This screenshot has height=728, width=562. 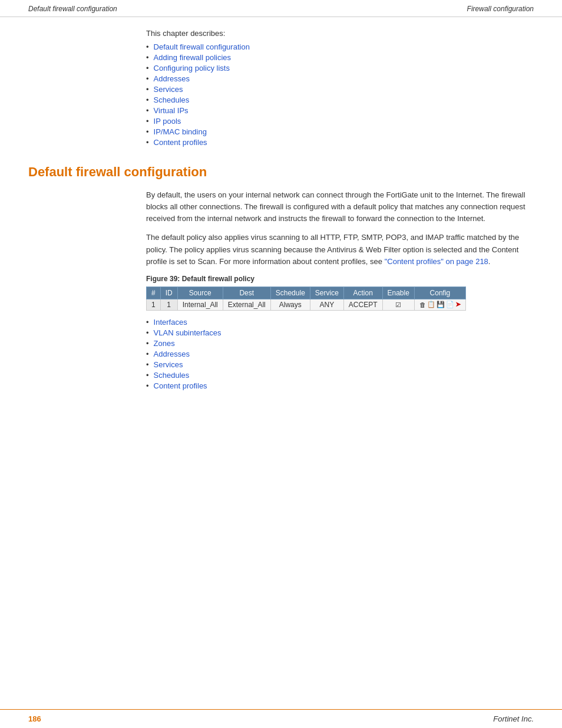 What do you see at coordinates (172, 354) in the screenshot?
I see `link-addresses-2: Addresses` at bounding box center [172, 354].